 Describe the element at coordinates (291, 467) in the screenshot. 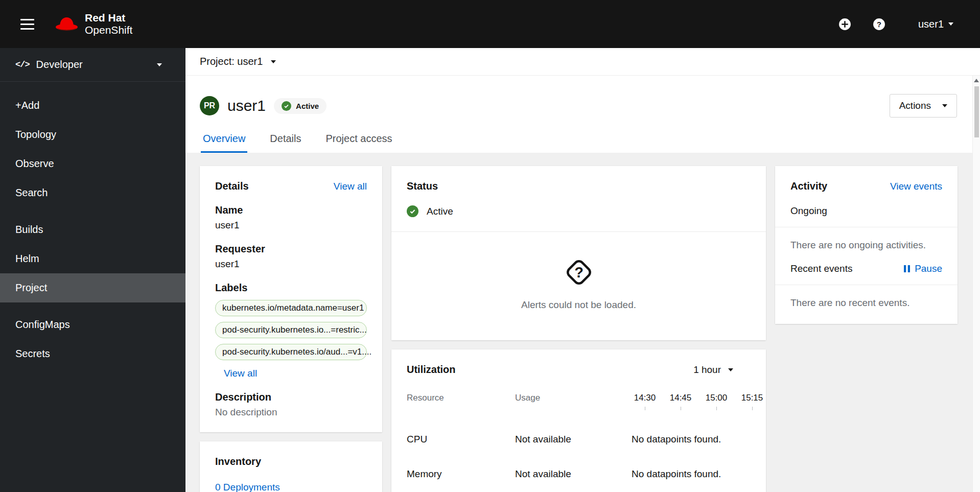

I see `inventory-card: Inventory 0 Deployments` at that location.